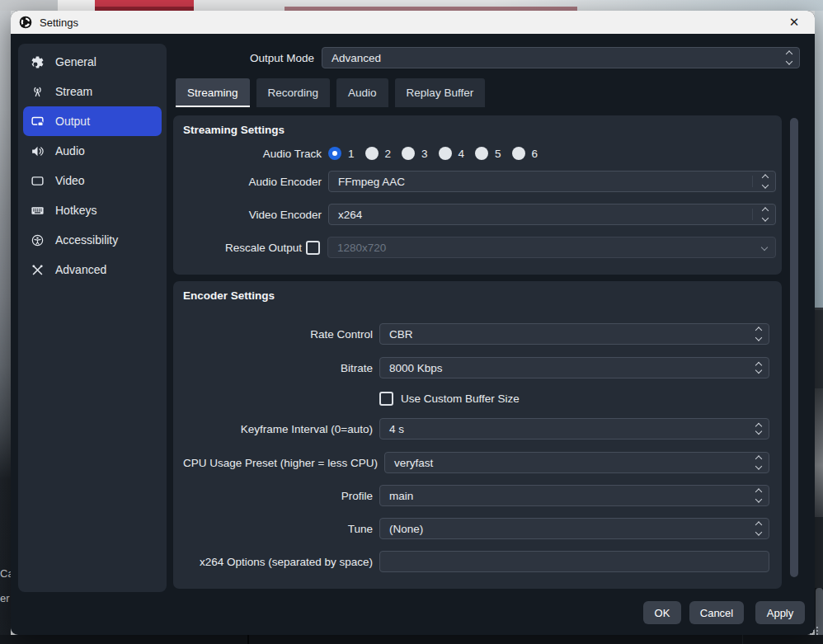 This screenshot has width=823, height=644. What do you see at coordinates (412, 22) in the screenshot?
I see `titlebar: Settings ✕` at bounding box center [412, 22].